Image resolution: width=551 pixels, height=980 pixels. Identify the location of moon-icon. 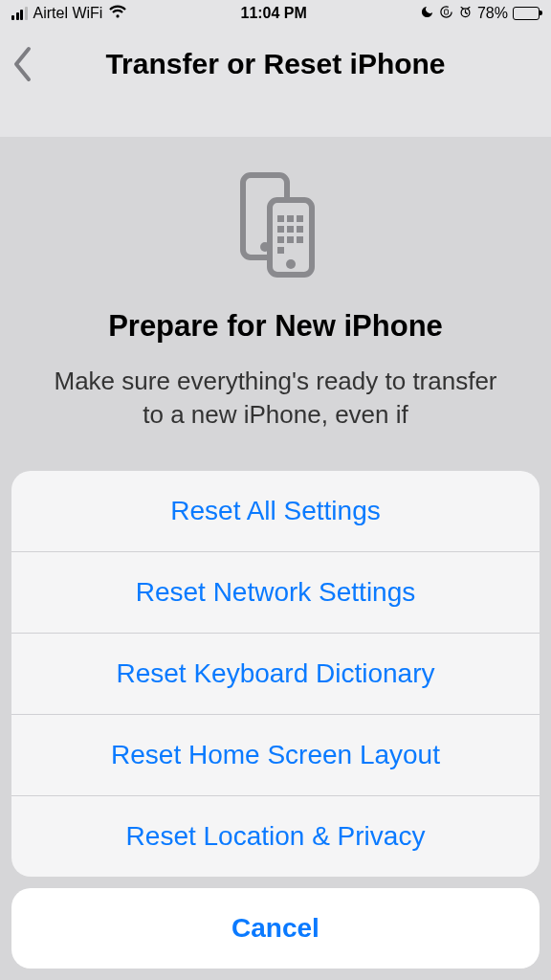
(427, 13).